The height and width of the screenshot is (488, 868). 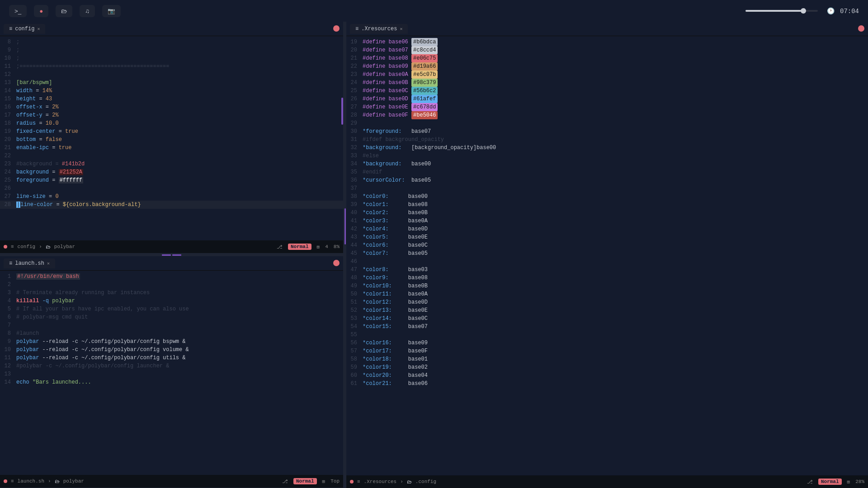 What do you see at coordinates (172, 172) in the screenshot?
I see `code-line-background: 24 background = #21252A` at bounding box center [172, 172].